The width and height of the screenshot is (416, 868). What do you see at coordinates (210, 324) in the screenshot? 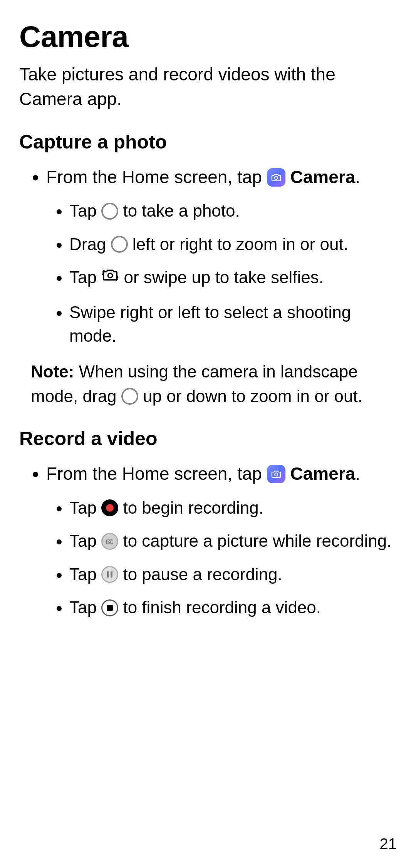
I see `text: Swipe right or left to select a shooting…` at bounding box center [210, 324].